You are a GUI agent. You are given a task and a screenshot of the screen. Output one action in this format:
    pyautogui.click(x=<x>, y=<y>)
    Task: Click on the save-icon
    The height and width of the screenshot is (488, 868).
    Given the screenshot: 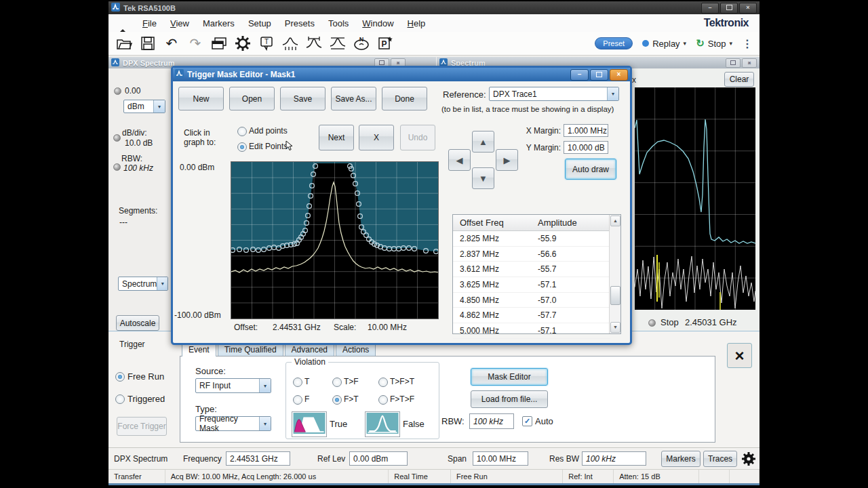 What is the action you would take?
    pyautogui.click(x=148, y=43)
    